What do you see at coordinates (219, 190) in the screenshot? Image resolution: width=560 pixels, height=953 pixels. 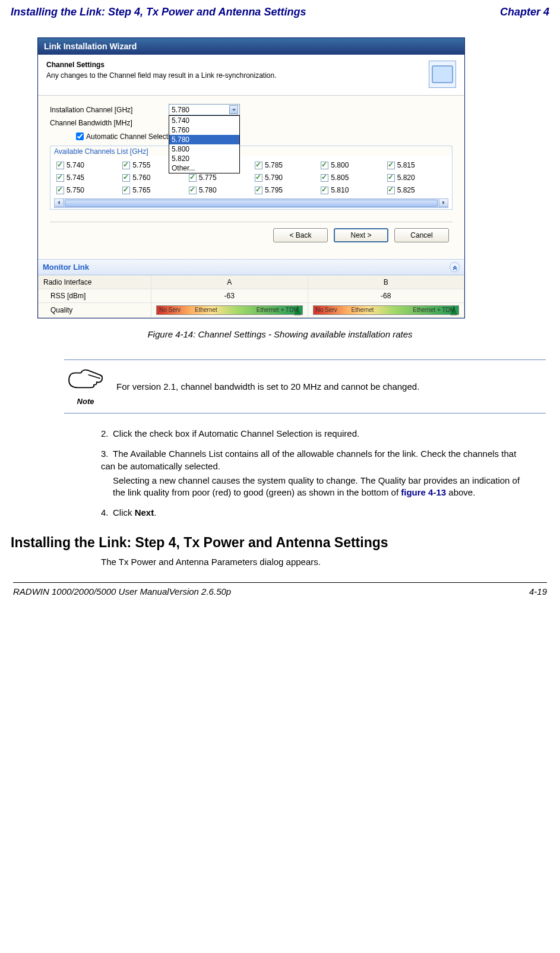 I see `channel-checkbox: 5.780` at bounding box center [219, 190].